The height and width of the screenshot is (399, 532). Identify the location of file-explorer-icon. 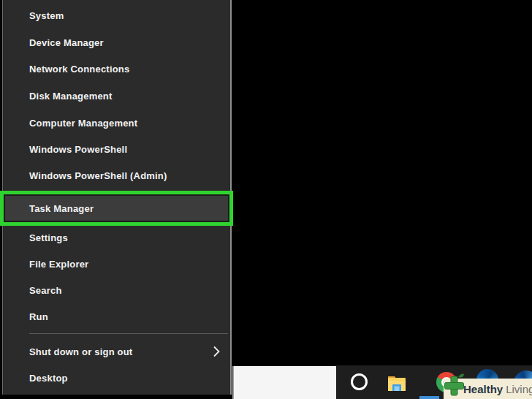
(397, 383).